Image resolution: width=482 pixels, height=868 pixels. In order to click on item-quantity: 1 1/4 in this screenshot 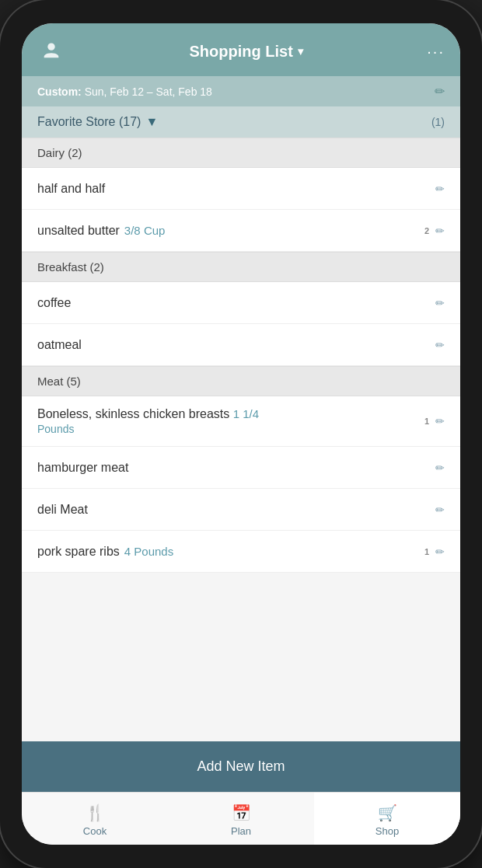, I will do `click(246, 413)`.